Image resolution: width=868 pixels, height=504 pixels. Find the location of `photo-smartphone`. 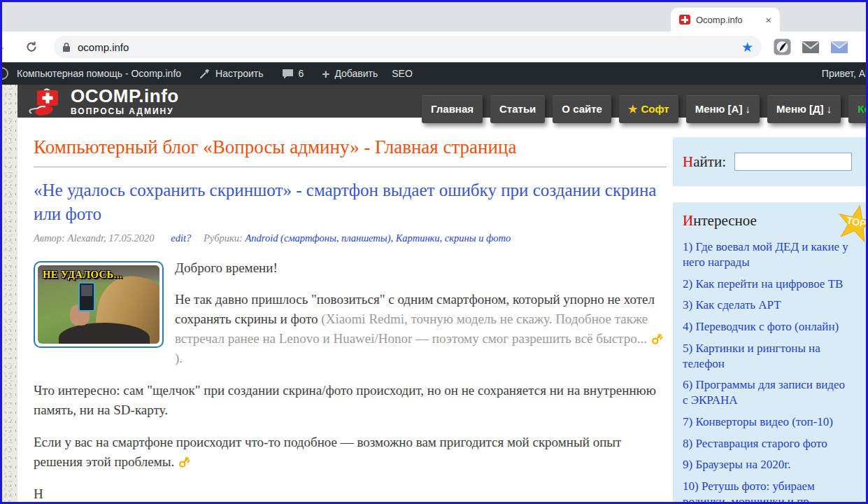

photo-smartphone is located at coordinates (87, 297).